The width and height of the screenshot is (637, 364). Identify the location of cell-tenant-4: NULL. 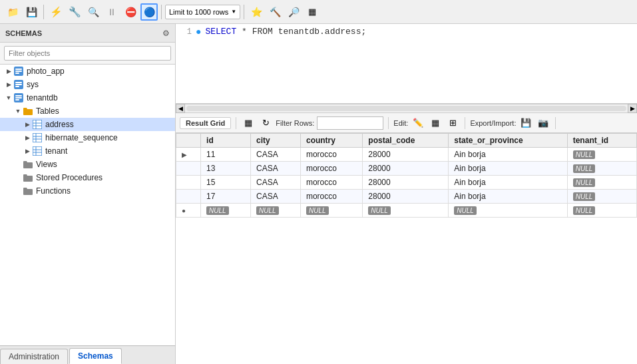
(602, 197).